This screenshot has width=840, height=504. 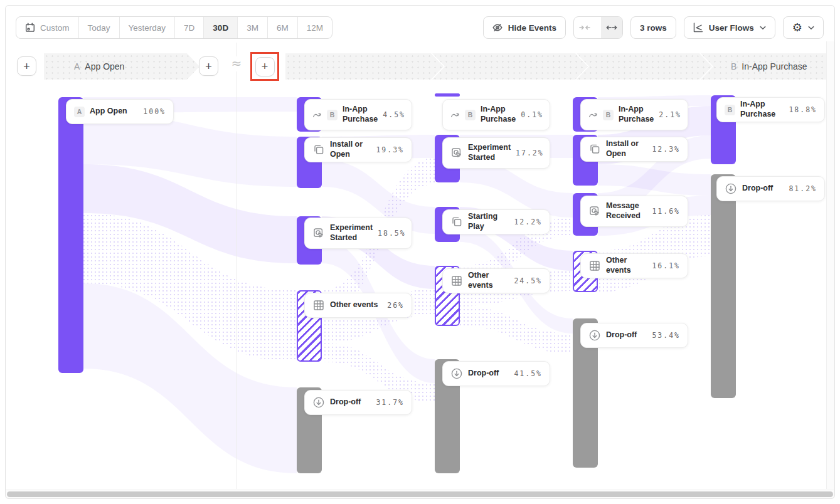 What do you see at coordinates (770, 189) in the screenshot?
I see `flow-node-card: Drop-off 81.2%` at bounding box center [770, 189].